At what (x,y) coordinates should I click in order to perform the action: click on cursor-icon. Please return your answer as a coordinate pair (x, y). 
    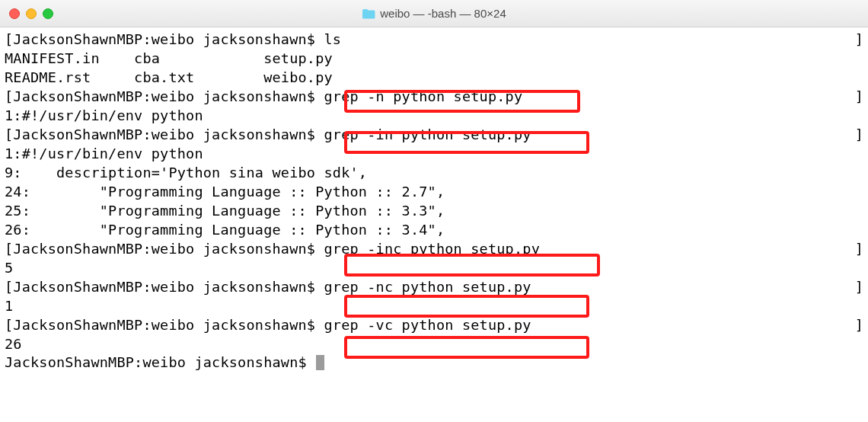
    Looking at the image, I should click on (320, 363).